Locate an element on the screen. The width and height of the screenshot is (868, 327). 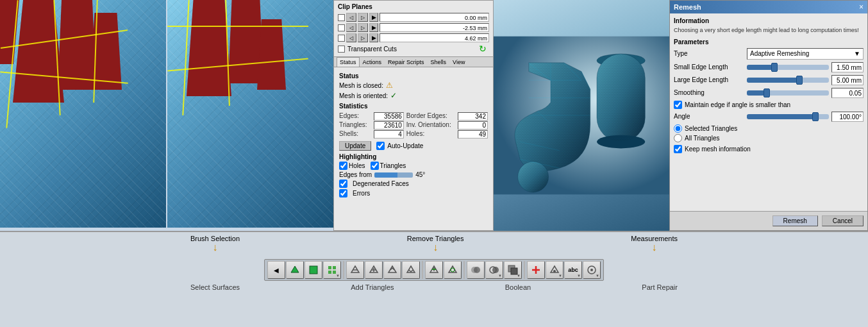
remesh-scope-group: Selected Triangles All Triangles is located at coordinates (769, 133).